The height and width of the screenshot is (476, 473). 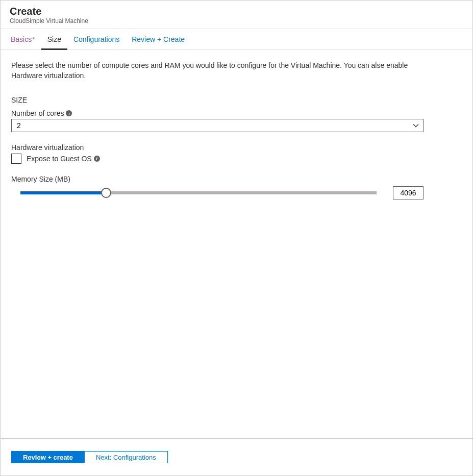 I want to click on tab-bar: Basics* Size Configurations Review + Cre…, so click(x=237, y=40).